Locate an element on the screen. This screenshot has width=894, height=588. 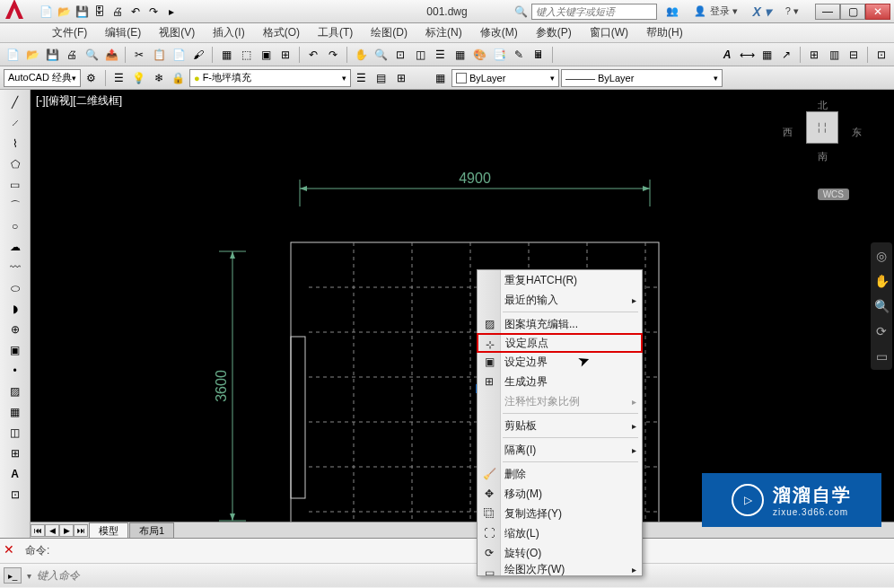
tool-ws-icon: ⚙ is located at coordinates (92, 78).